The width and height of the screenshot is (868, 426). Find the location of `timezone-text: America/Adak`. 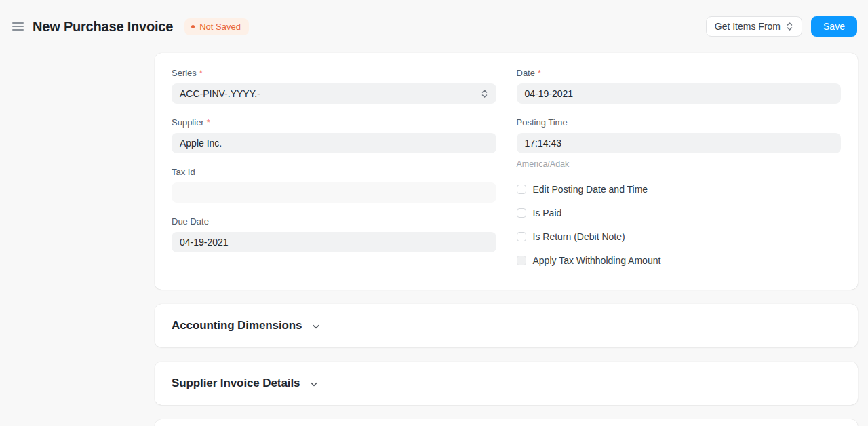

timezone-text: America/Adak is located at coordinates (679, 164).